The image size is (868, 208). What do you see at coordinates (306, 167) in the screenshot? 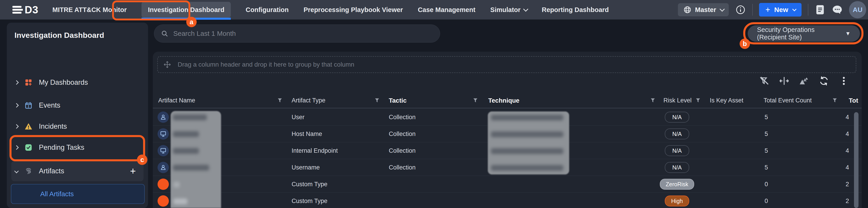
I see `cell-artifact-type: Username` at bounding box center [306, 167].